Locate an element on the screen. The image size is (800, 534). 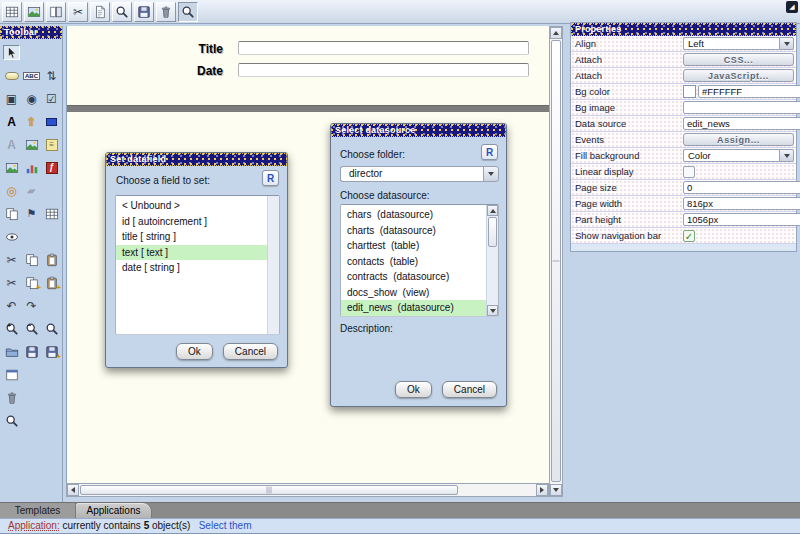
scrollbar-tool-icon: ⇅ is located at coordinates (52, 76).